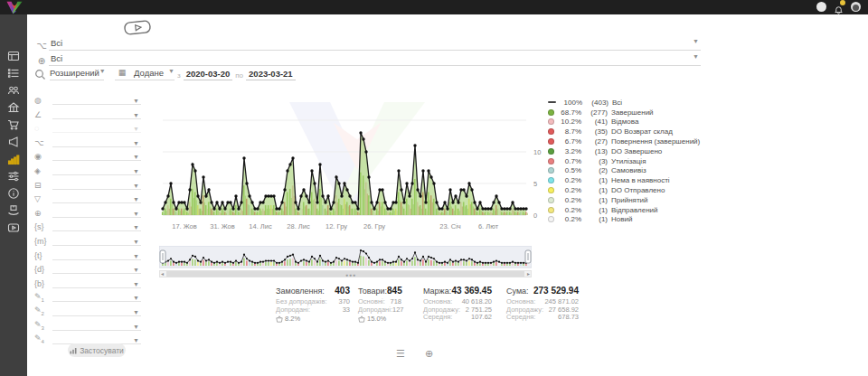 This screenshot has height=376, width=868. What do you see at coordinates (97, 313) in the screenshot?
I see `custom-field-2-filter-select: ▼` at bounding box center [97, 313].